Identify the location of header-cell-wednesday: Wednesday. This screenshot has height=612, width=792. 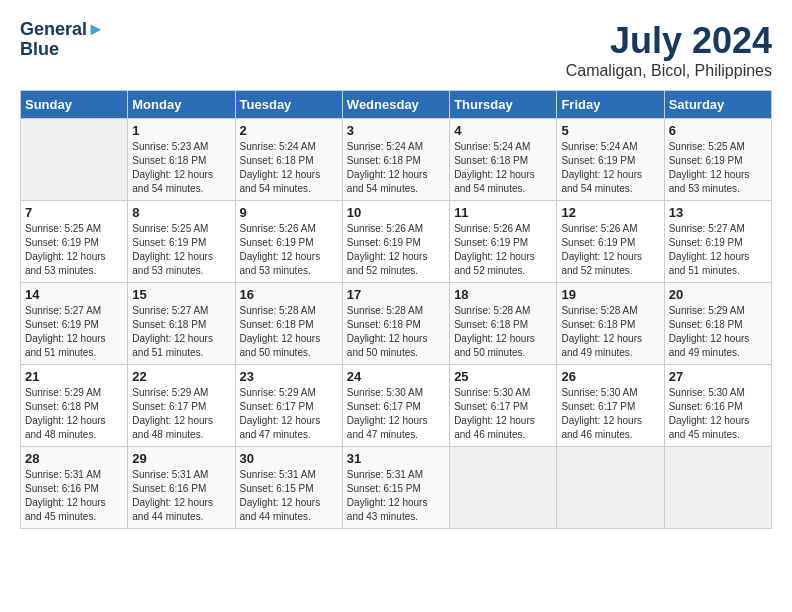
(396, 105).